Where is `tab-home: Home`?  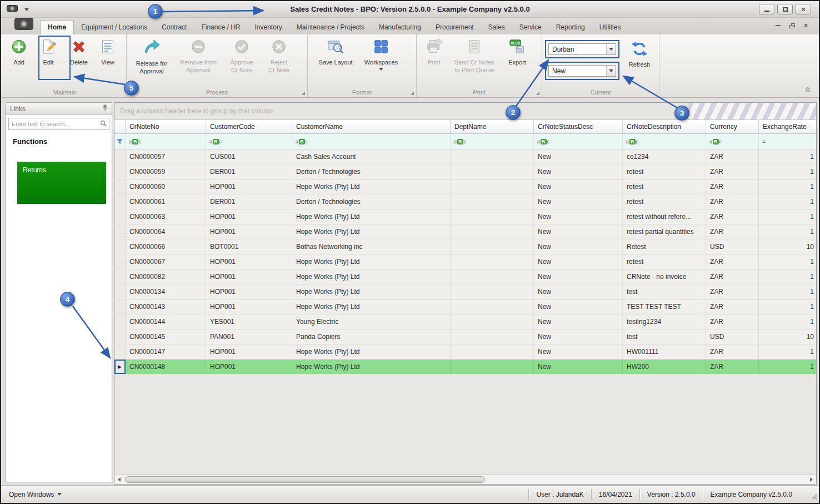 tab-home: Home is located at coordinates (57, 27).